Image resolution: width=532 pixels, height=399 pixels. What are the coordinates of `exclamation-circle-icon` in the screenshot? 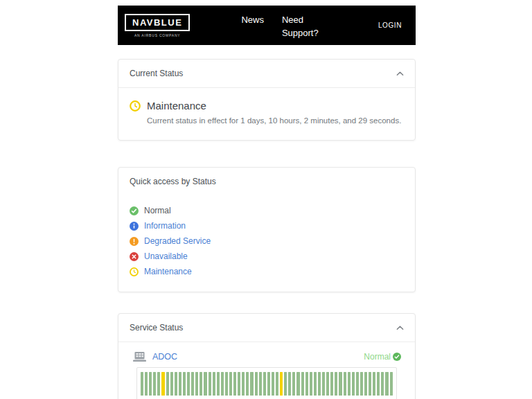 It's located at (134, 241).